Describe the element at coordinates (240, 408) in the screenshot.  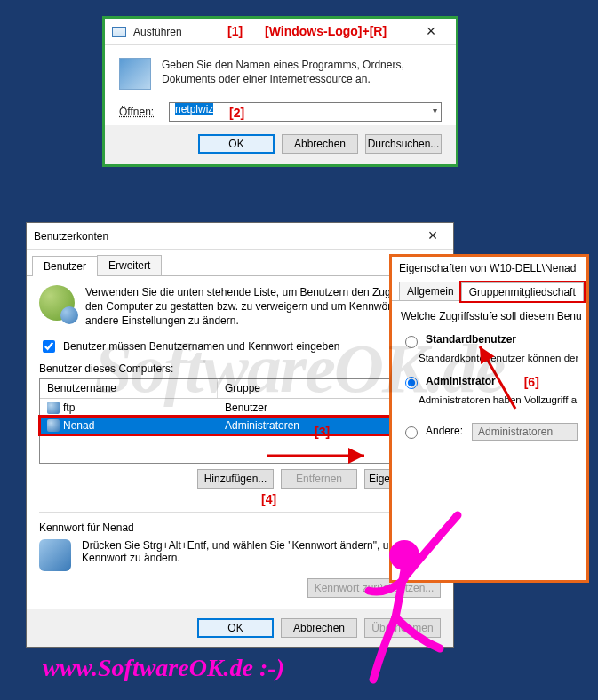
I see `table-row: ftp Benutzer` at that location.